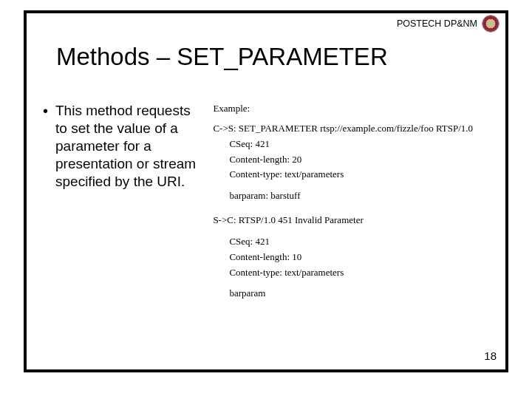  I want to click on slide-title: Methods – SET_PARAMETER, so click(222, 57).